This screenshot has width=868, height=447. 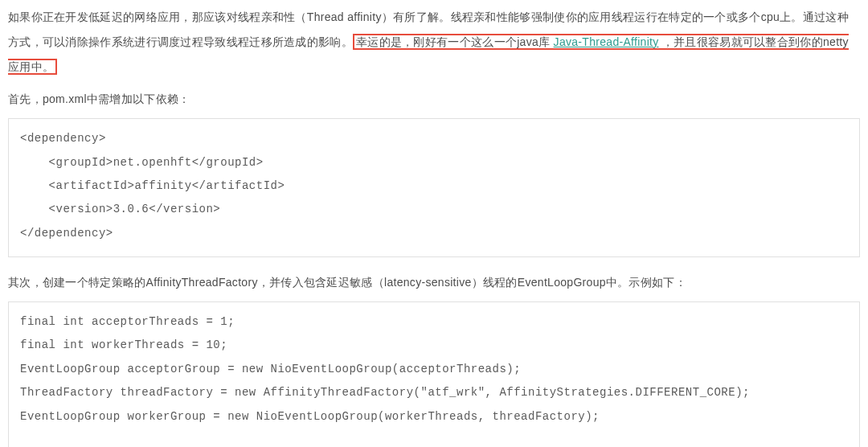 I want to click on highlight-text-before: 幸运的是，刚好有一个这么一个java库, so click(x=455, y=42).